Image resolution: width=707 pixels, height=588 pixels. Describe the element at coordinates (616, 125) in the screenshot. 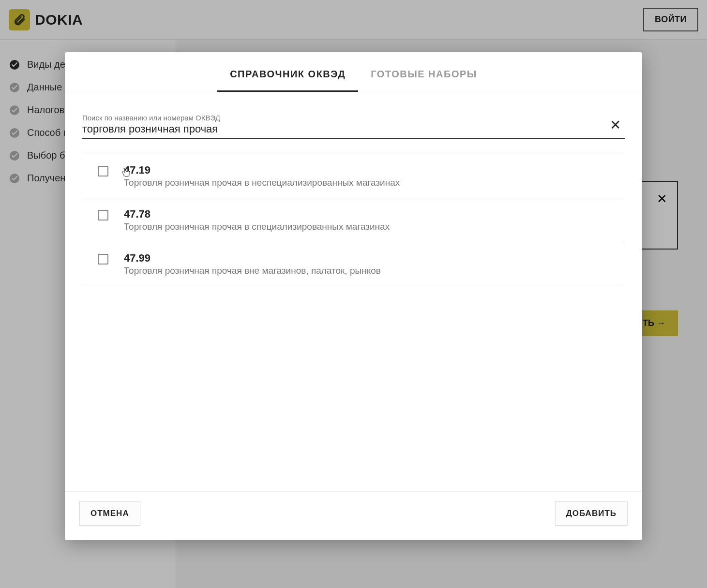

I see `clear-icon: ✕` at that location.